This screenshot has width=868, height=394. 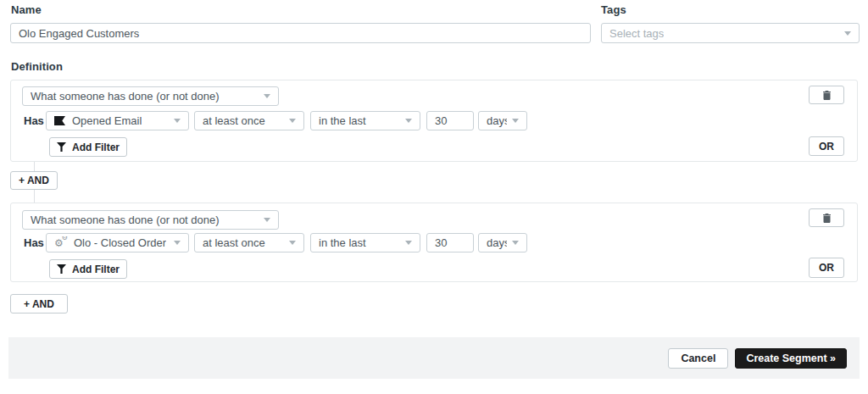 What do you see at coordinates (61, 243) in the screenshot?
I see `integration-gears-icon: ⚙⚙` at bounding box center [61, 243].